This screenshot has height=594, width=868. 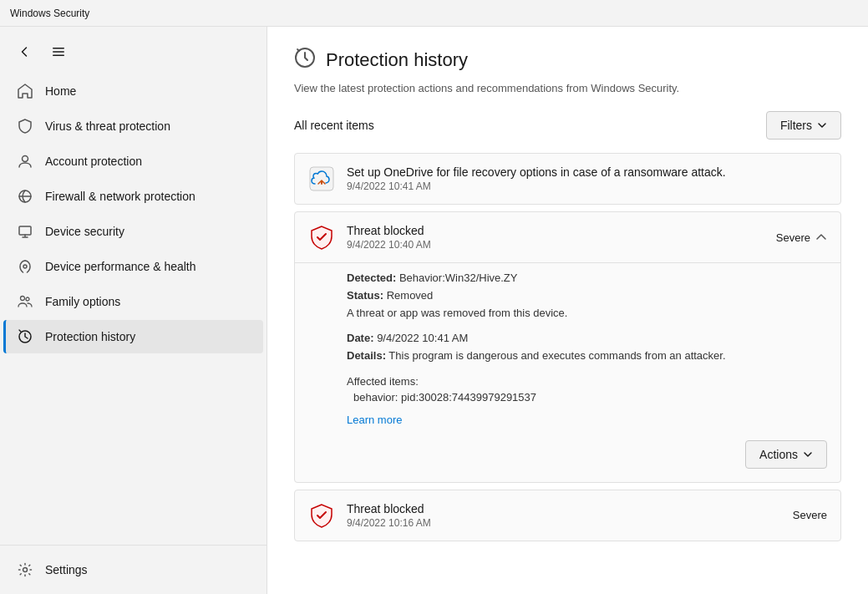 What do you see at coordinates (25, 52) in the screenshot?
I see `back-button` at bounding box center [25, 52].